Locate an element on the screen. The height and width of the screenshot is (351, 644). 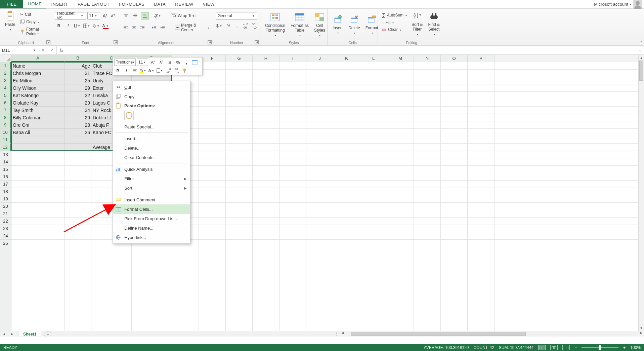
sort-filter-button: AZSort & Filter is located at coordinates (417, 24).